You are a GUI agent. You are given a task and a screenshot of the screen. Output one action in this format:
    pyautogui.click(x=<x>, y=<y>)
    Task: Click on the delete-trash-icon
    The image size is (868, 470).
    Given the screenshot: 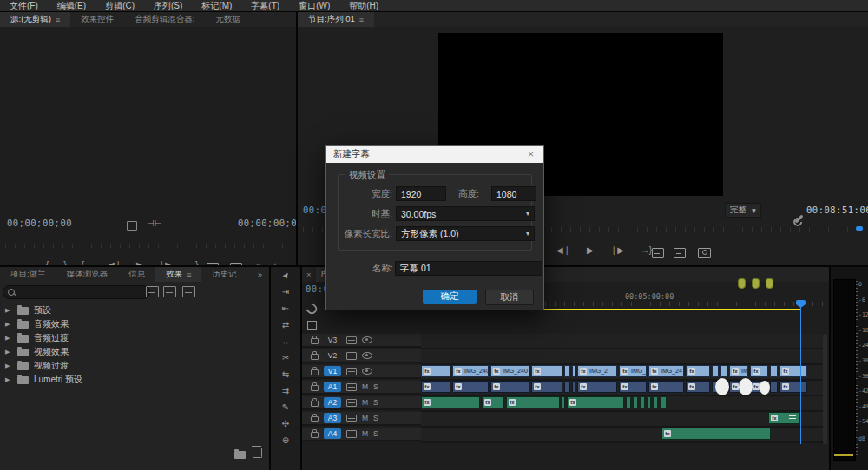 What is the action you would take?
    pyautogui.click(x=257, y=454)
    